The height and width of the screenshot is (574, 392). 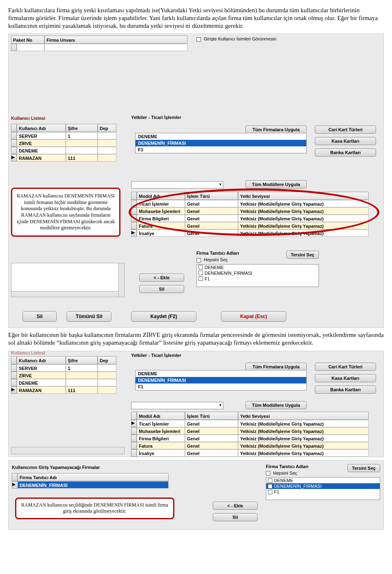 What do you see at coordinates (89, 316) in the screenshot?
I see `btn-tumunu-sil: Tümünü Sil` at bounding box center [89, 316].